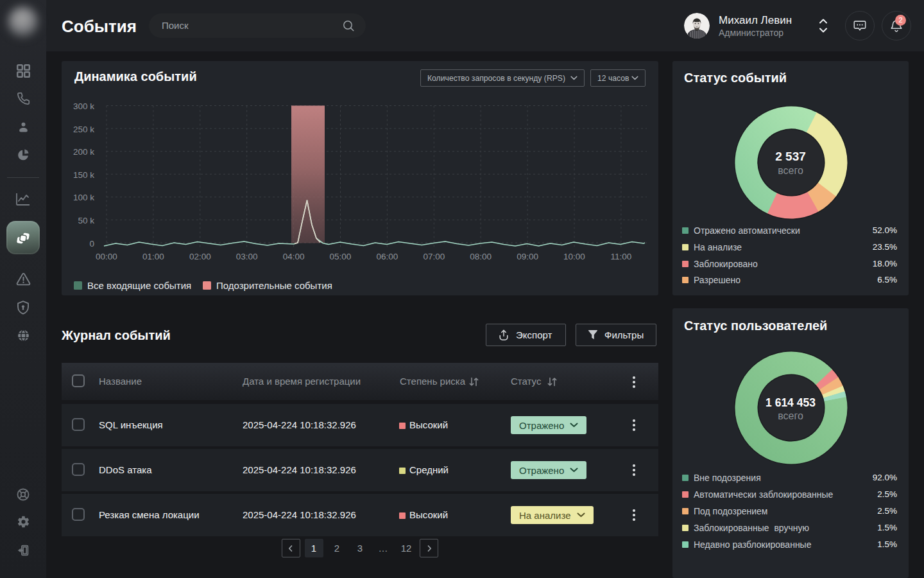  Describe the element at coordinates (341, 257) in the screenshot. I see `svg-text: 05:00` at that location.